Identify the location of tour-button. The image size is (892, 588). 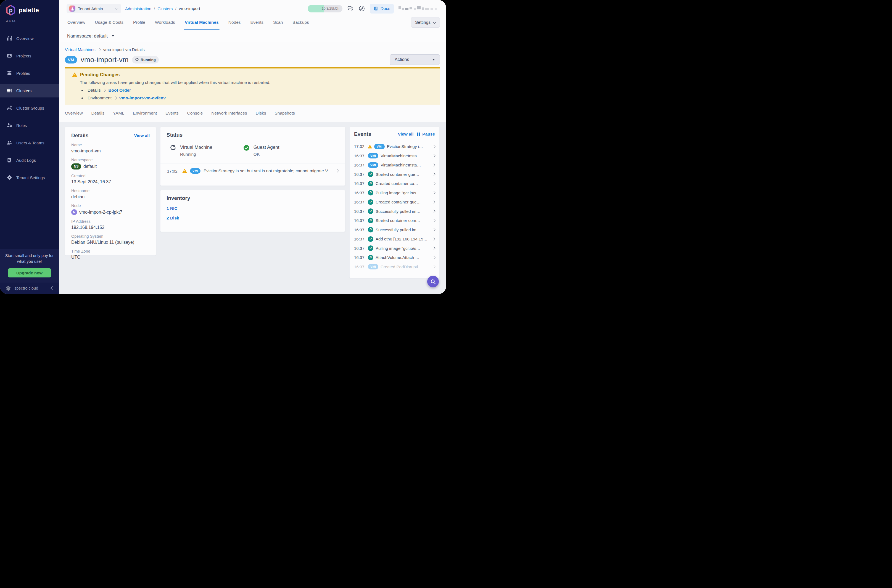
(362, 9).